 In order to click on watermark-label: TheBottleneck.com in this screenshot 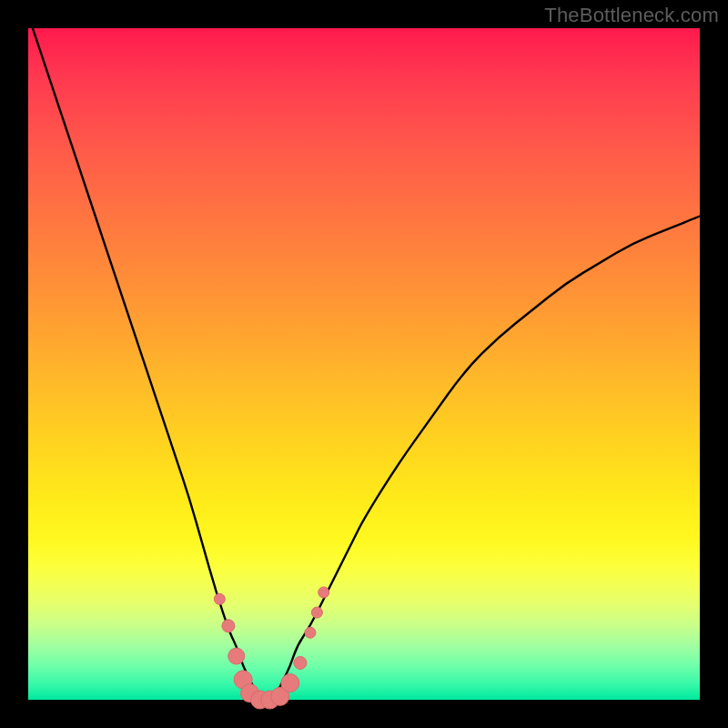, I will do `click(632, 15)`.